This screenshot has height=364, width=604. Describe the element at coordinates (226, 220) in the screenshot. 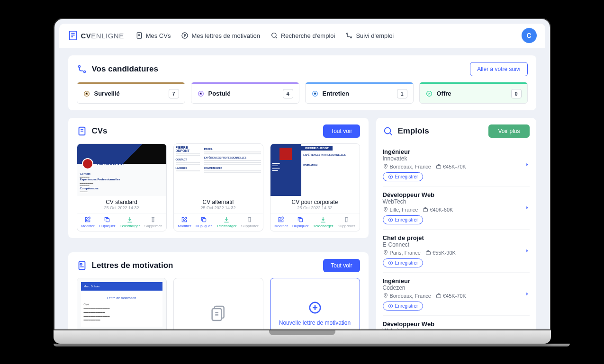

I see `download-icon` at that location.